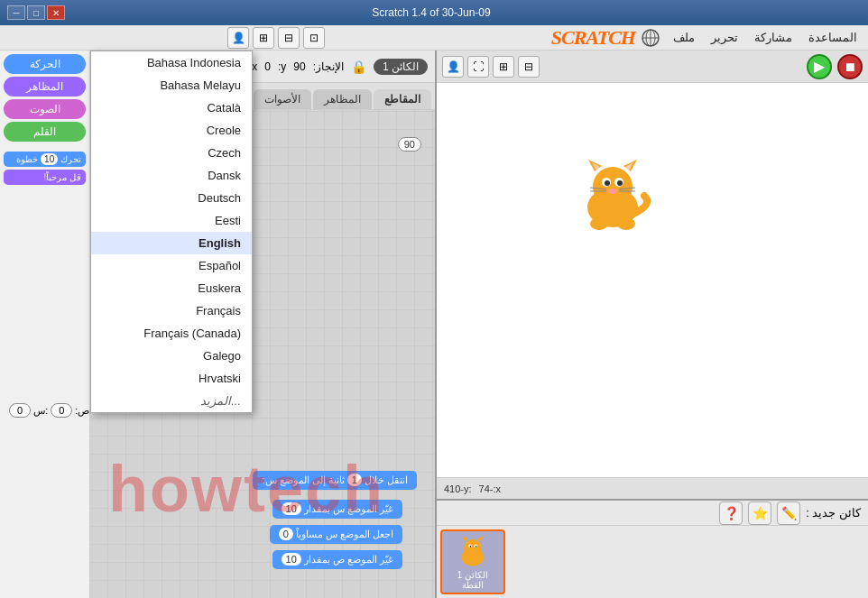  I want to click on tab-costumes: المظاهر, so click(343, 99).